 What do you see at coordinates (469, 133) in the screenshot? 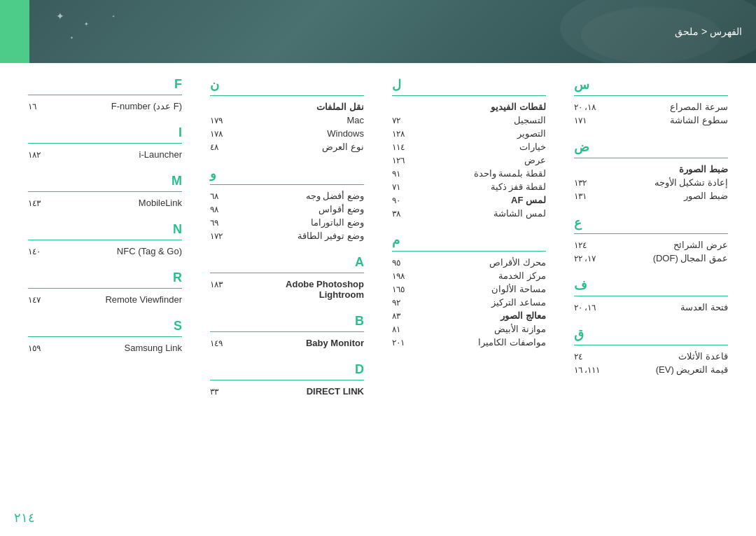
I see `list-item: التصوير ١٢٨` at bounding box center [469, 133].